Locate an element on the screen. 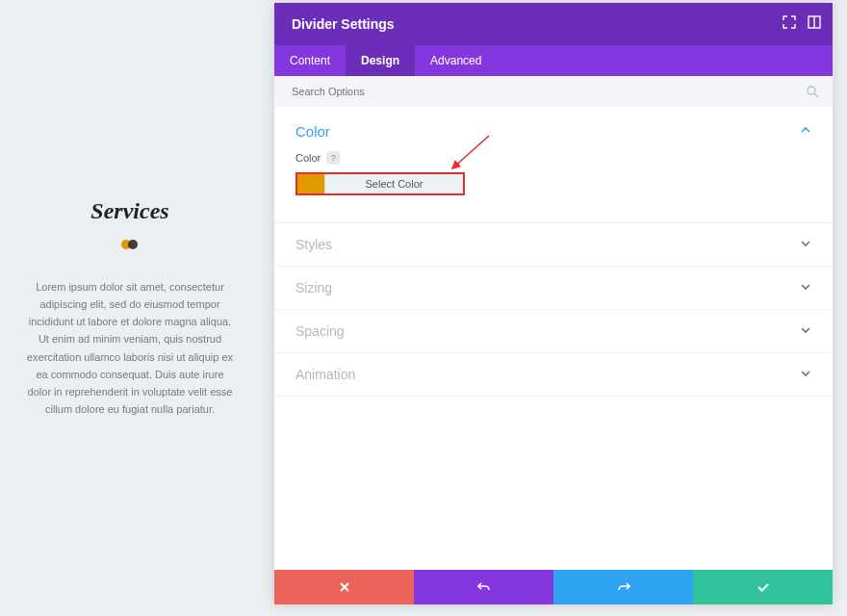  lorem-text: Lorem ipsum dolor sit amet, consectetur … is located at coordinates (130, 348).